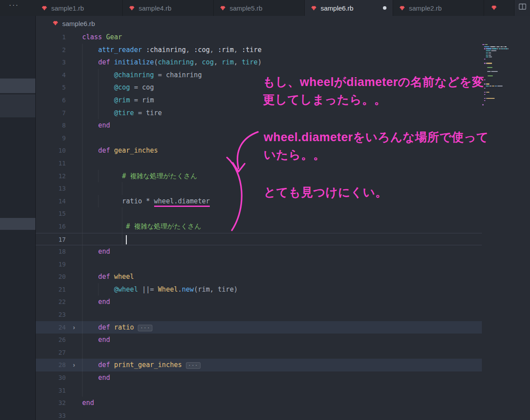 The image size is (530, 420). I want to click on code-line-10: 10 def gear_inches, so click(259, 151).